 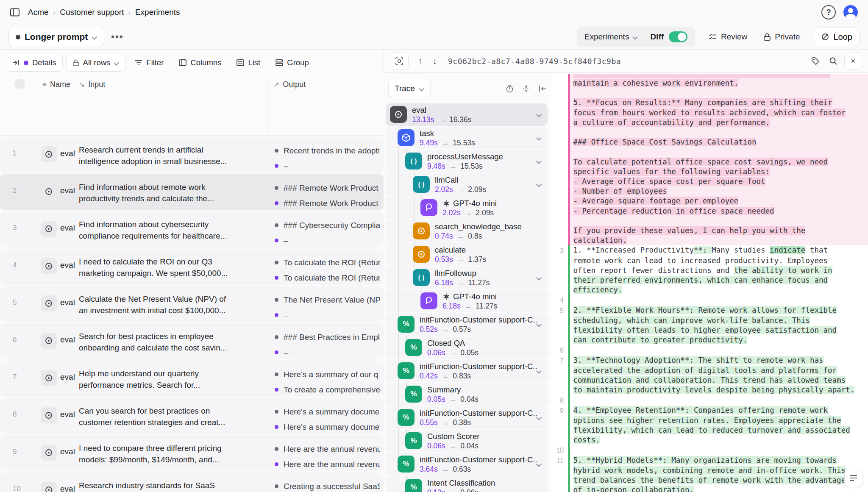 What do you see at coordinates (149, 63) in the screenshot?
I see `filter-button: Filter` at bounding box center [149, 63].